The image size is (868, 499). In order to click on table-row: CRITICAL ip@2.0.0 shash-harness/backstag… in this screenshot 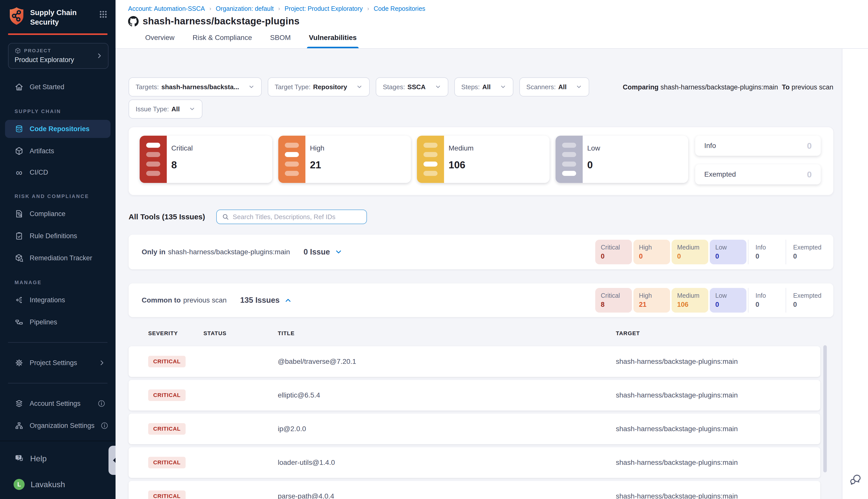, I will do `click(474, 429)`.